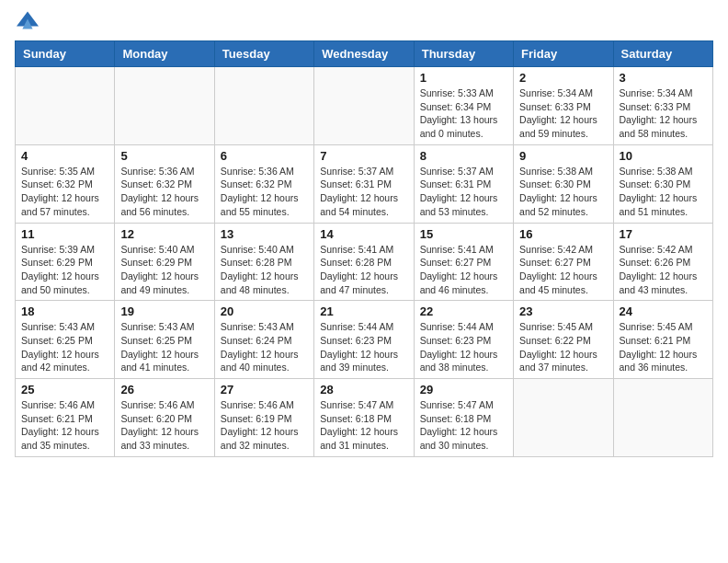 This screenshot has width=728, height=563. I want to click on day-number: 27, so click(265, 390).